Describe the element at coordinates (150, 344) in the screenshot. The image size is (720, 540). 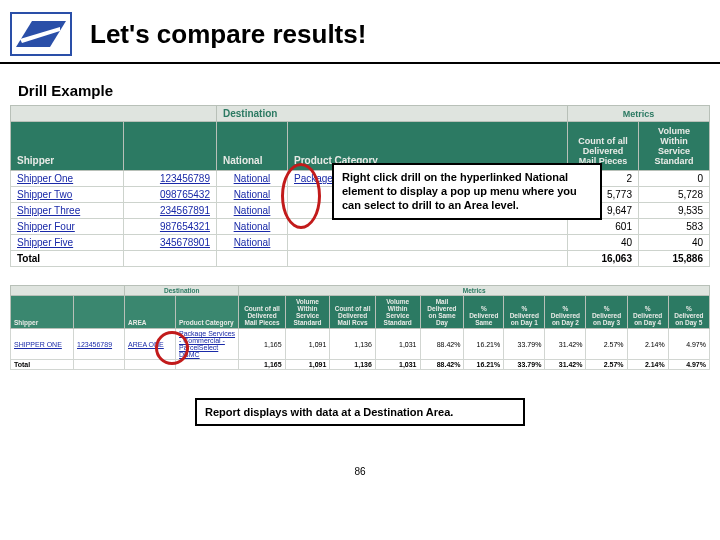
I see `area-link: AREA ONE` at that location.